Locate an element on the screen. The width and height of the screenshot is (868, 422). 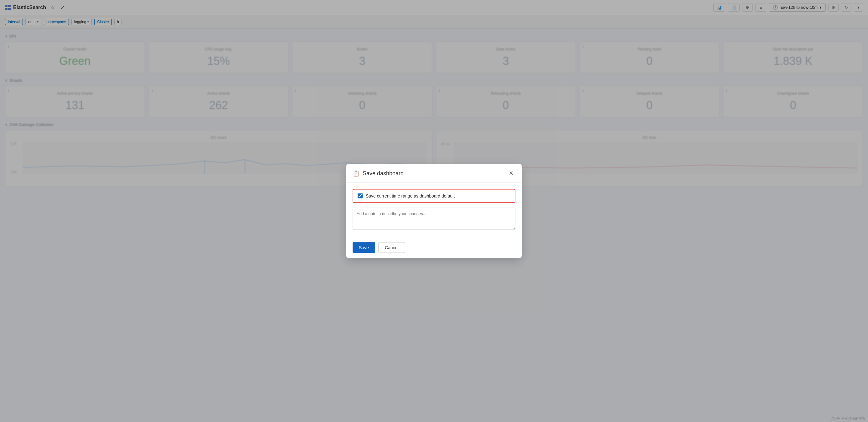
modal-title: Save dashboard is located at coordinates (433, 173).